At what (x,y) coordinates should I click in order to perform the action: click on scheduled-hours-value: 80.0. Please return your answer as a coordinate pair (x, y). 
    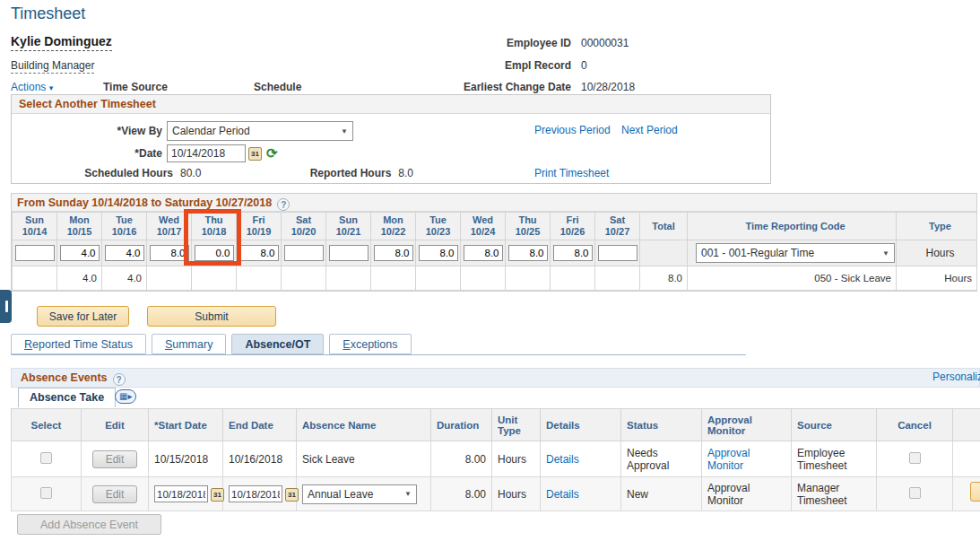
    Looking at the image, I should click on (190, 173).